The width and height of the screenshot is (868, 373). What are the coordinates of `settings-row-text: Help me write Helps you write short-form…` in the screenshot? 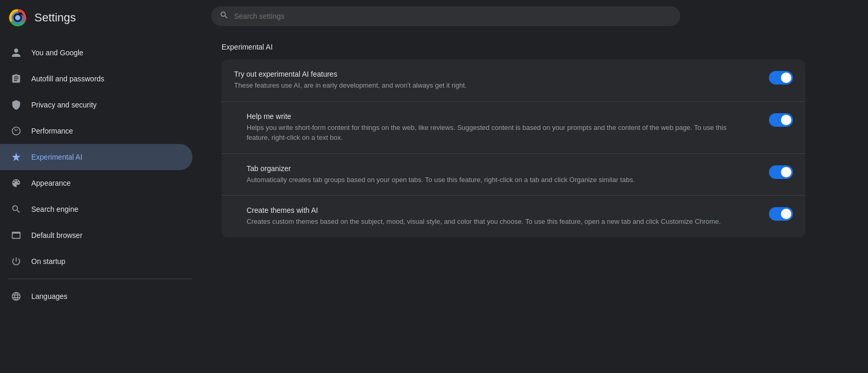 It's located at (508, 127).